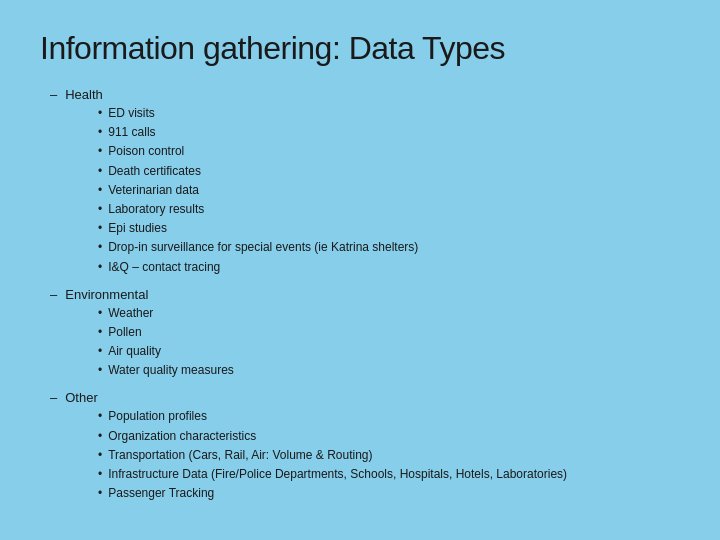  I want to click on list-item: Transportation (Cars, Rail, Air: Volume …, so click(389, 456).